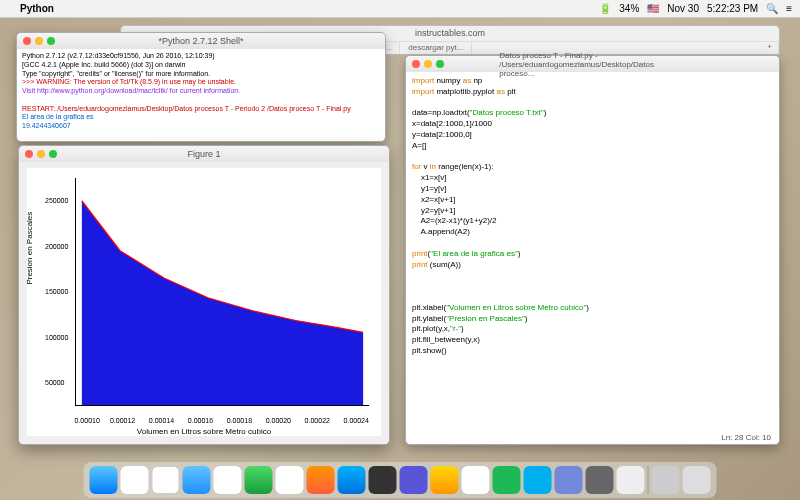 Image resolution: width=800 pixels, height=500 pixels. I want to click on macos-menubar: Python 🔋 34% 🇺🇸 Nov 30 5:22:23 PM 🔍 ≡, so click(400, 9).